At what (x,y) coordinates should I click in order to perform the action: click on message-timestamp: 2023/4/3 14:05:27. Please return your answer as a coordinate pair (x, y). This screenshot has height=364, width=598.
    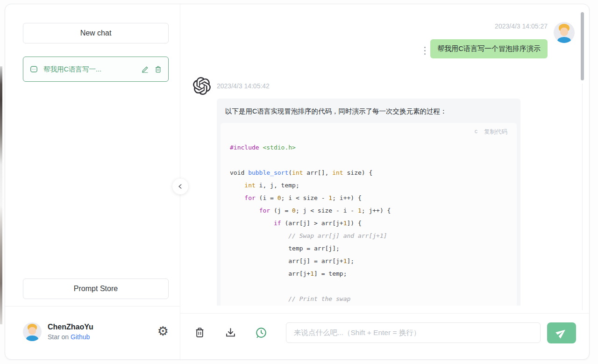
    Looking at the image, I should click on (521, 26).